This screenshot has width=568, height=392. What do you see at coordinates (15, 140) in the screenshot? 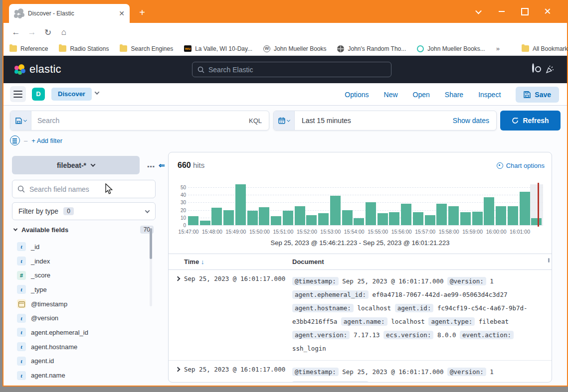
I see `filter-menu-icon` at bounding box center [15, 140].